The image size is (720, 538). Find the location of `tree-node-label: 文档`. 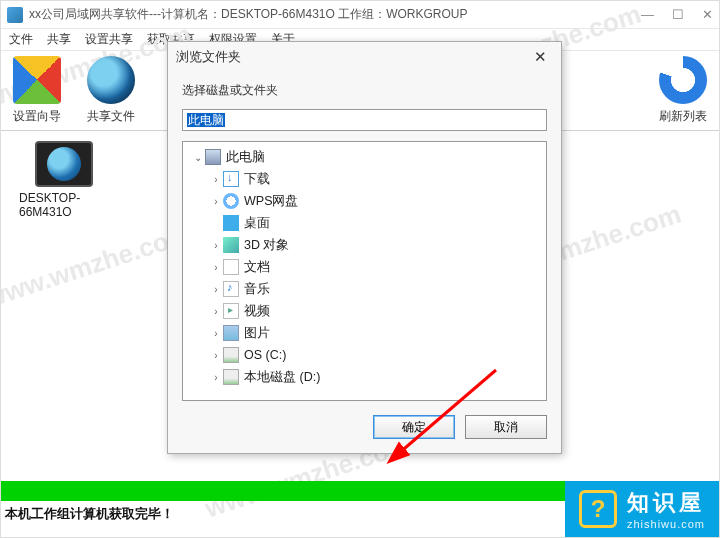

tree-node-label: 文档 is located at coordinates (257, 268).